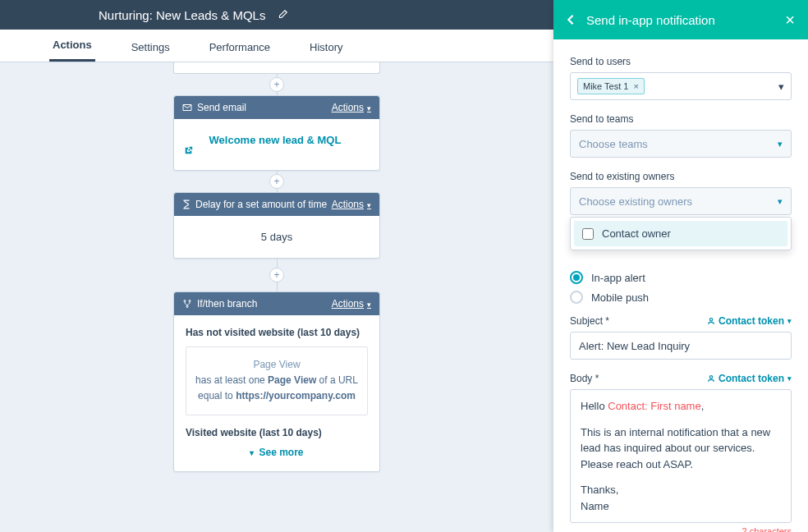 This screenshot has width=808, height=532. I want to click on external-link-icon, so click(277, 151).